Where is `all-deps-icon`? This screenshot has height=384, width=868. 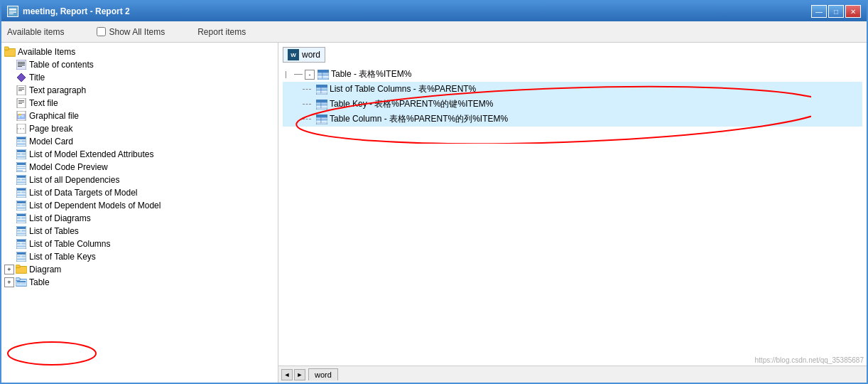
all-deps-icon is located at coordinates (21, 180).